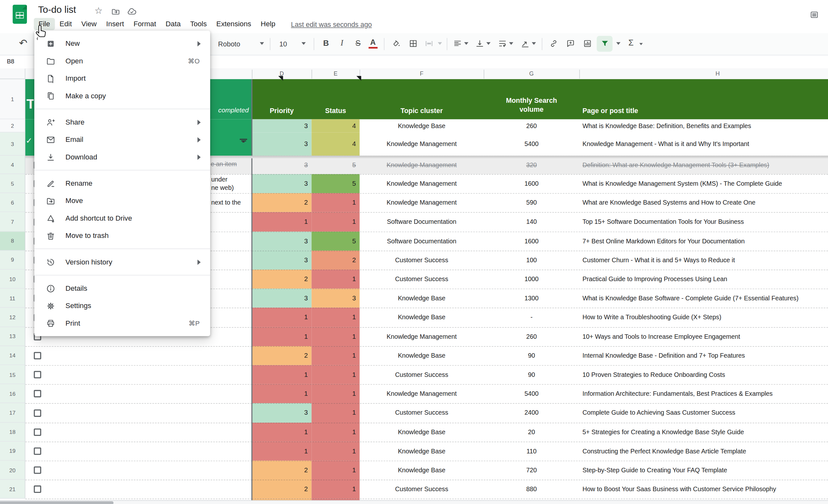 The image size is (828, 504). Describe the element at coordinates (532, 73) in the screenshot. I see `column-header-G: G` at that location.